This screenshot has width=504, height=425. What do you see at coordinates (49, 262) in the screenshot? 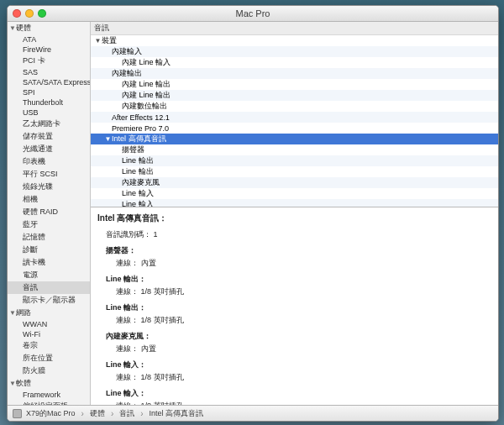
I see `sidebar-item: 讀卡機` at bounding box center [49, 262].